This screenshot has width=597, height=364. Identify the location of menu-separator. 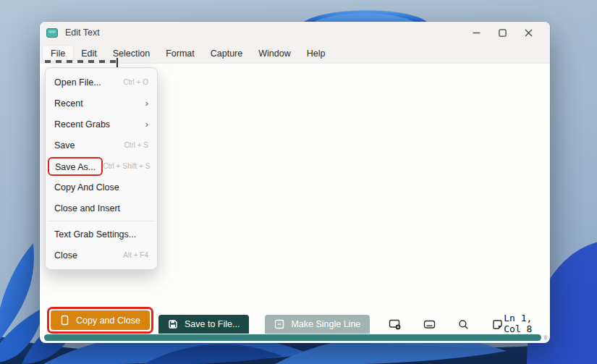
(101, 221).